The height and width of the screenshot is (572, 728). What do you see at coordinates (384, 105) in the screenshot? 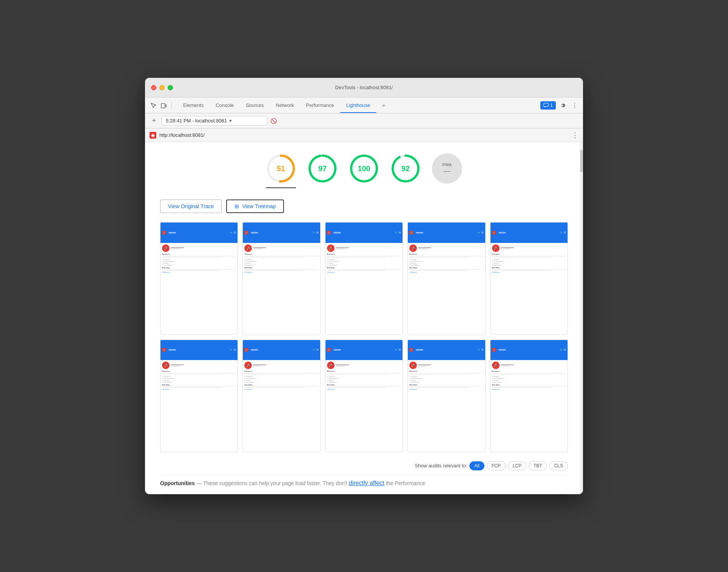
I see `tab-more: »` at bounding box center [384, 105].